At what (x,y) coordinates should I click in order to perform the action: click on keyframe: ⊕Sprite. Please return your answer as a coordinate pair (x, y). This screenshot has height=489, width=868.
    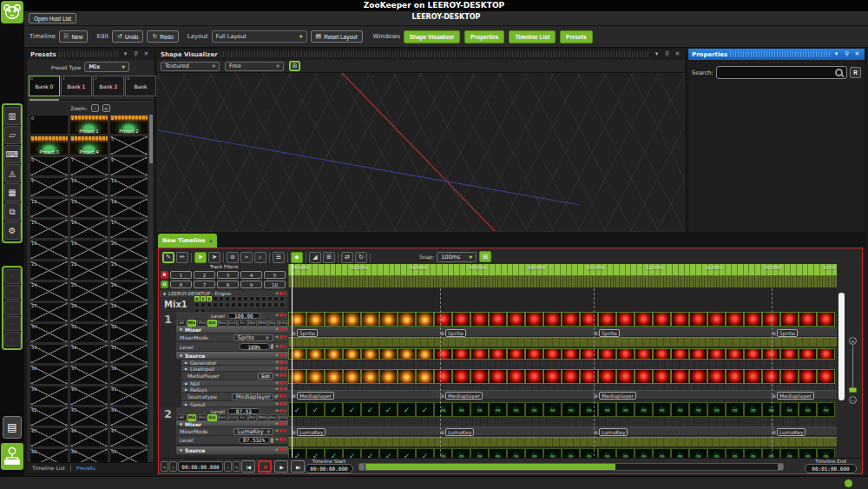
    Looking at the image, I should click on (785, 334).